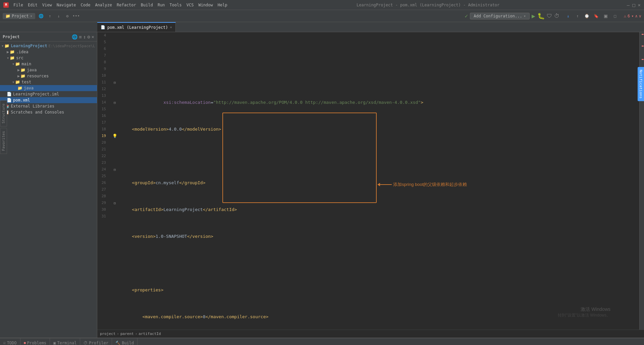 The width and height of the screenshot is (644, 345). I want to click on sidebar-layout-icon: ≡, so click(80, 37).